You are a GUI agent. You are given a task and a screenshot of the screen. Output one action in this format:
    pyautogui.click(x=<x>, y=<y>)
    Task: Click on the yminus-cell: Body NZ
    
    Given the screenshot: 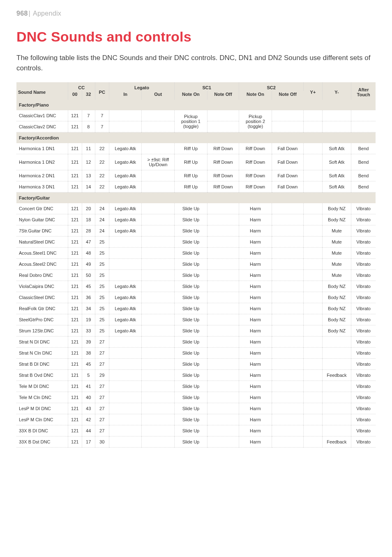 What is the action you would take?
    pyautogui.click(x=337, y=286)
    